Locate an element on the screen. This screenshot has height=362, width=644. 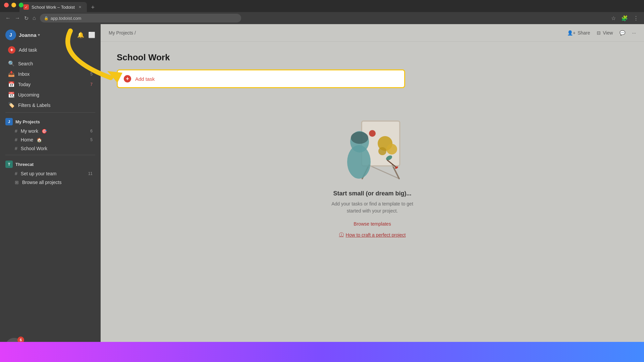
how-to-label: How to craft a perfect project is located at coordinates (376, 235).